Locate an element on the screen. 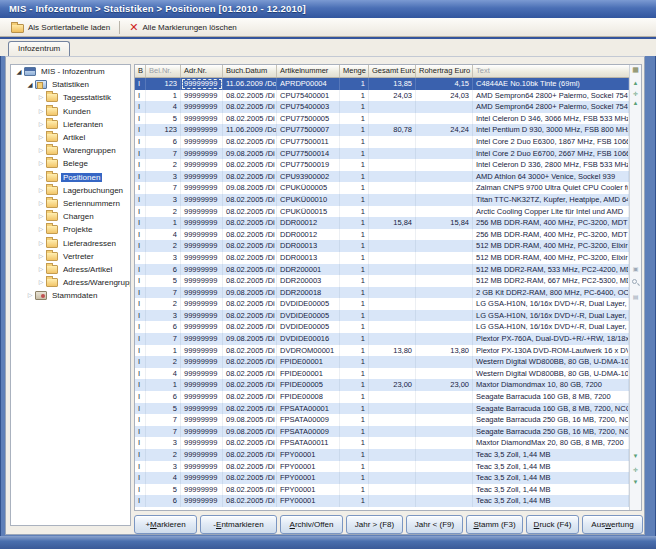  column-header-bel-nr-: Bel.Nr. is located at coordinates (164, 71).